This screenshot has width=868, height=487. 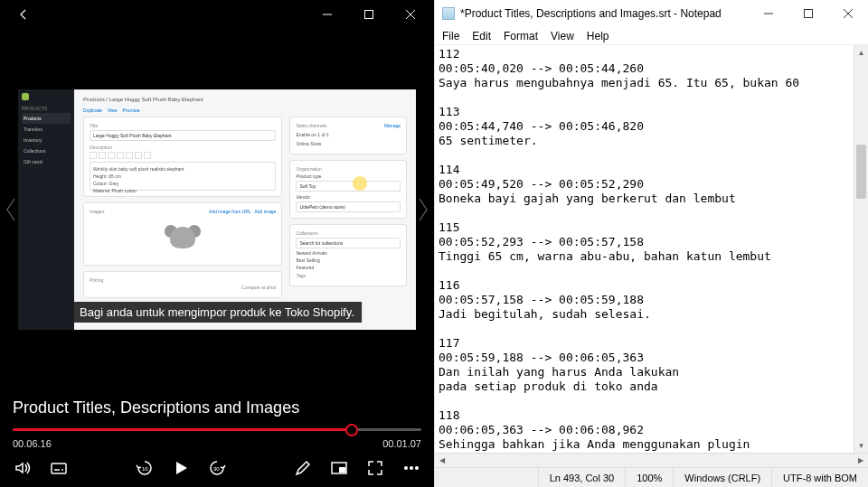 What do you see at coordinates (183, 287) in the screenshot?
I see `compare-label: Compare at price` at bounding box center [183, 287].